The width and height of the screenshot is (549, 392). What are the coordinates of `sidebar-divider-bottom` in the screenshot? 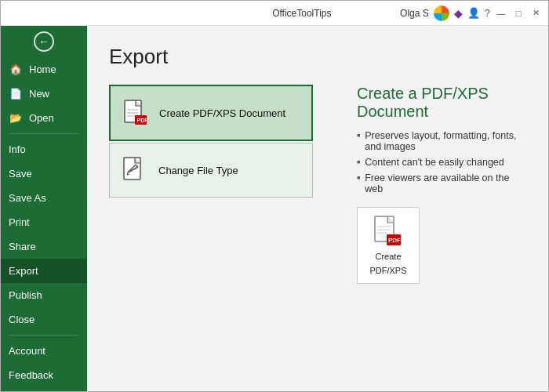 It's located at (44, 336).